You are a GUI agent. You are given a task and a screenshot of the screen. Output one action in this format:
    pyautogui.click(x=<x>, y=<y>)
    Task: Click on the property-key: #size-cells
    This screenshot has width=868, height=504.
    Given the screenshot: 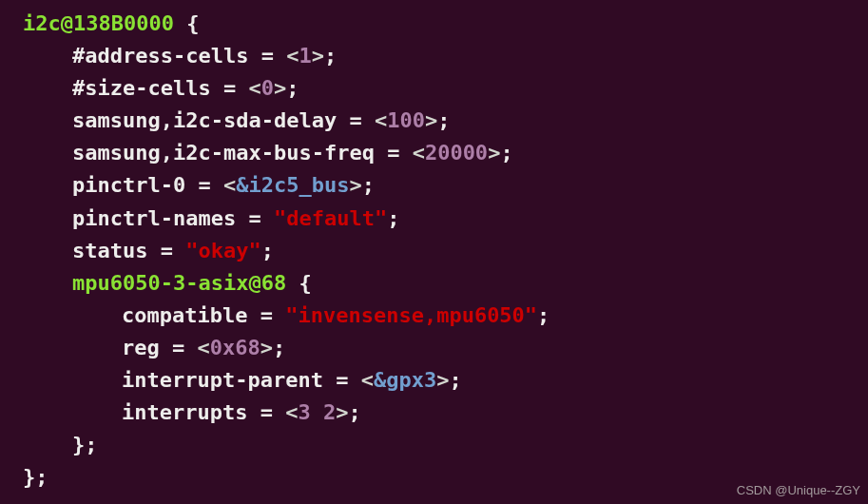 What is the action you would take?
    pyautogui.click(x=142, y=87)
    